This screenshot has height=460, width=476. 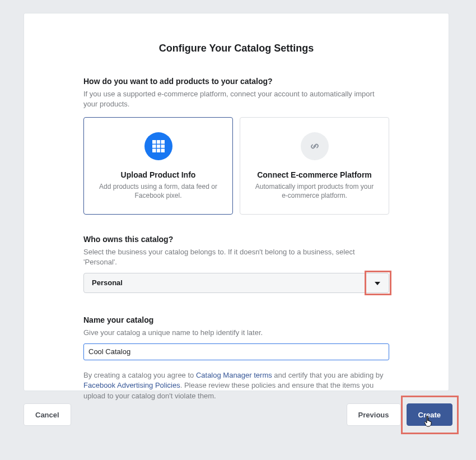 What do you see at coordinates (236, 333) in the screenshot?
I see `name-desc: Give your catalog a unique name to help …` at bounding box center [236, 333].